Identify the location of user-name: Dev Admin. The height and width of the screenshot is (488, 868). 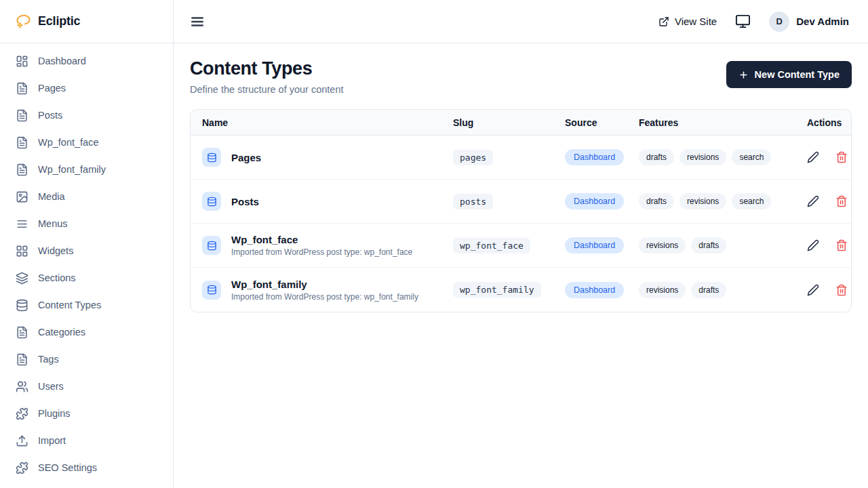
(823, 22).